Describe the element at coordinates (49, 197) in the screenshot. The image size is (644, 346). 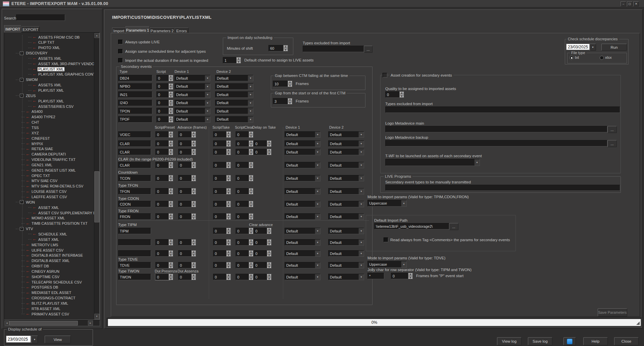
I see `tree-item: LAEFFE ASSET CSV` at that location.